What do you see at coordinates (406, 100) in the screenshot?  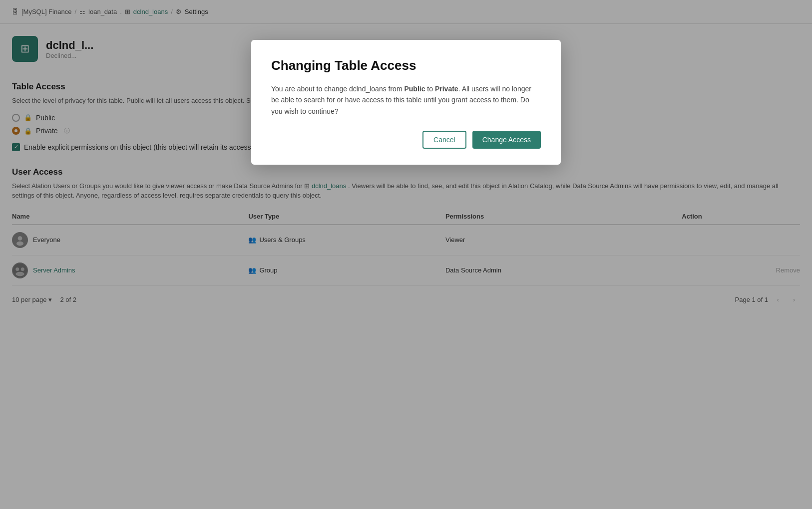 I see `modal-body: You are about to change dclnd_loans from…` at bounding box center [406, 100].